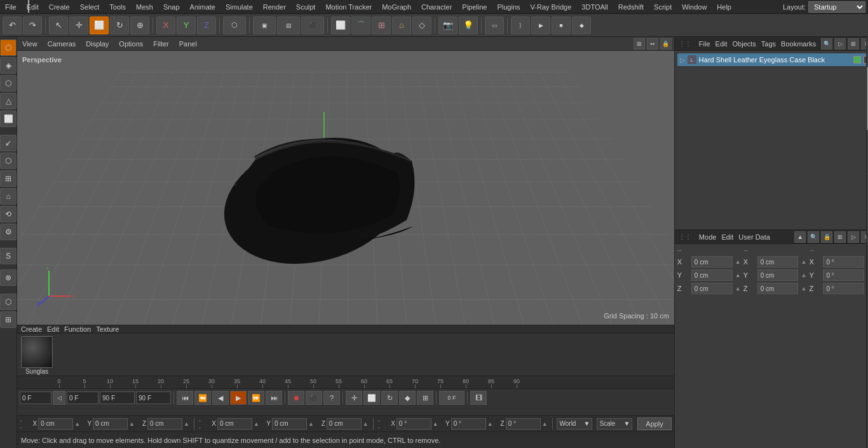 Image resolution: width=868 pixels, height=448 pixels. Describe the element at coordinates (694, 7) in the screenshot. I see `menu-window: Window` at that location.